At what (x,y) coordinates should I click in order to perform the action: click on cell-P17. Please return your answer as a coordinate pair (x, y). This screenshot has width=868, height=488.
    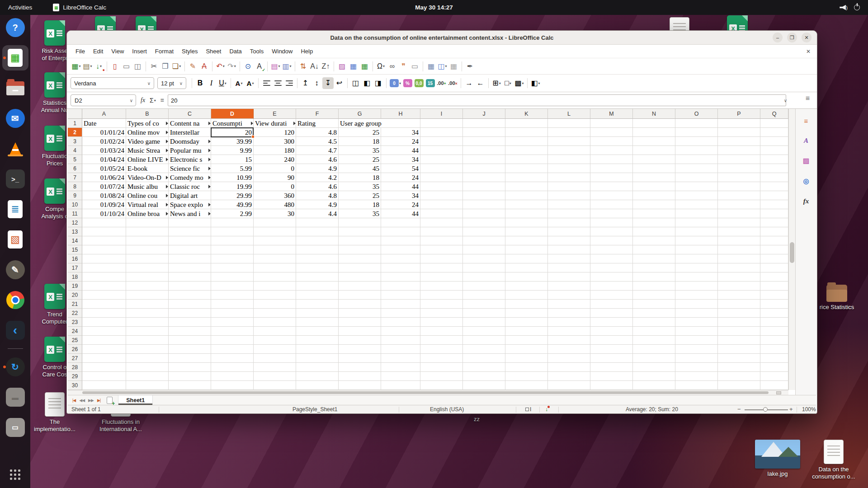
    Looking at the image, I should click on (739, 268).